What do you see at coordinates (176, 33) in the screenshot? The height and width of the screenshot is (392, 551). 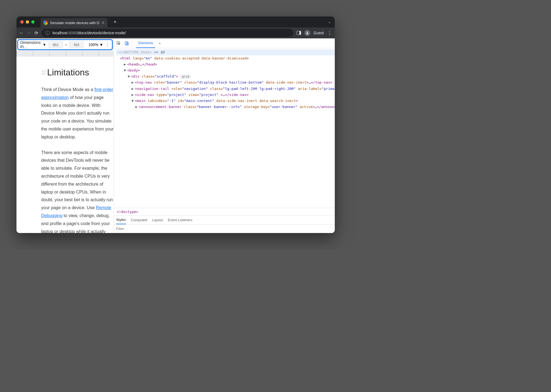 I see `address-bar: ← → ⟳ i localhost:8080/docs/devtools/dev…` at bounding box center [176, 33].